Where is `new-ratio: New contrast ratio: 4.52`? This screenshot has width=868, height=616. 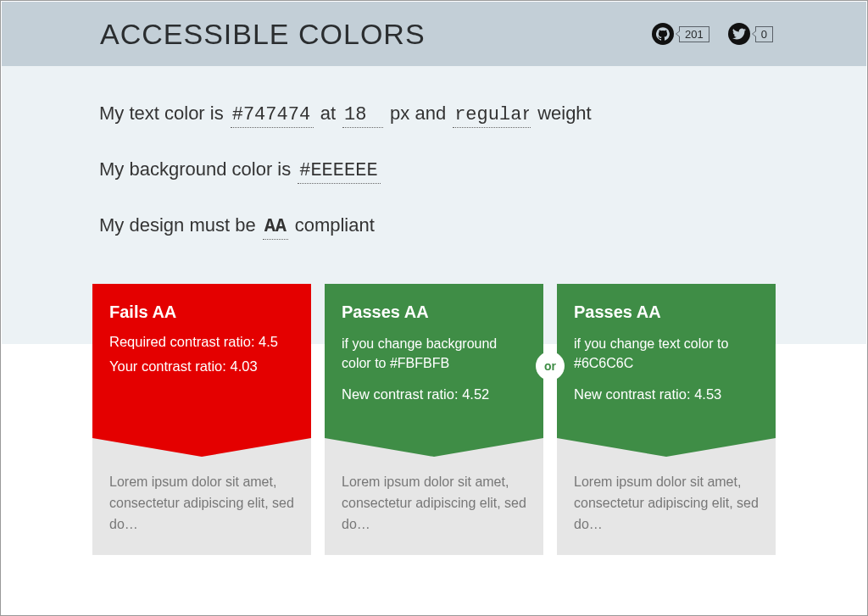 new-ratio: New contrast ratio: 4.52 is located at coordinates (434, 395).